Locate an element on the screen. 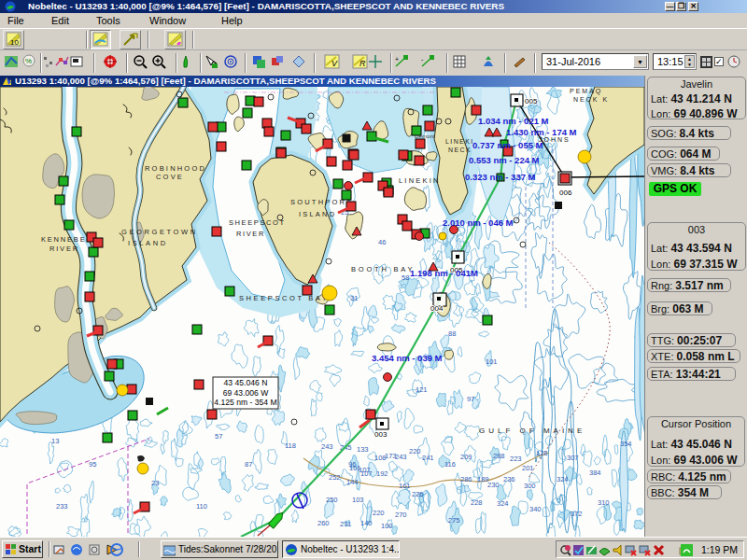 This screenshot has height=560, width=747. svg-text: 226 is located at coordinates (418, 495).